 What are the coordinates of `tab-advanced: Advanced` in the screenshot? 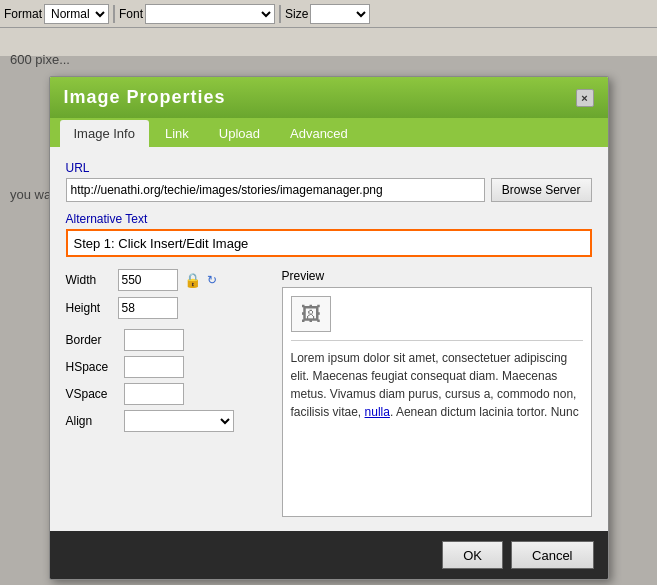 It's located at (319, 134).